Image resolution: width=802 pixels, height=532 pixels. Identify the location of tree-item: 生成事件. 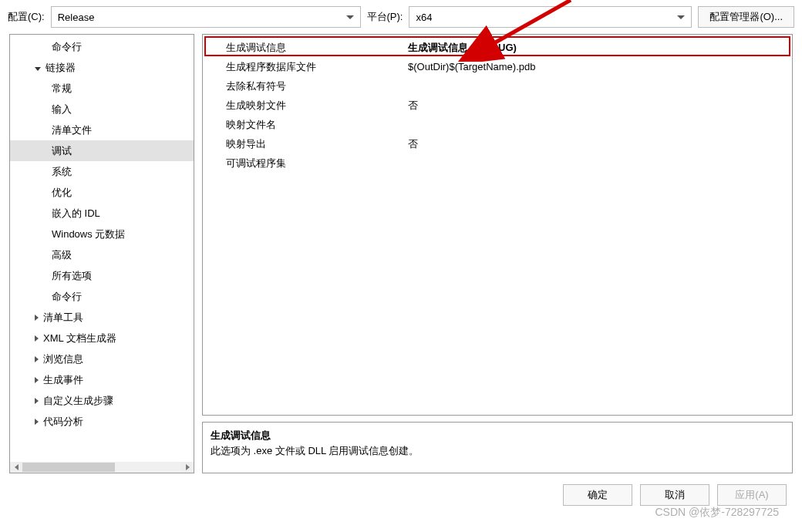
(102, 379).